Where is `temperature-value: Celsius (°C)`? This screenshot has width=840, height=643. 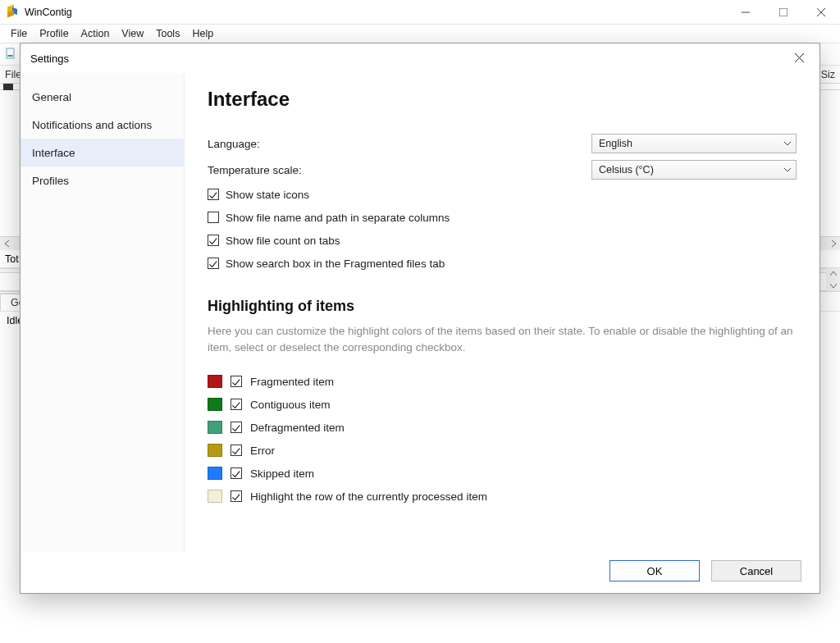
temperature-value: Celsius (°C) is located at coordinates (627, 170).